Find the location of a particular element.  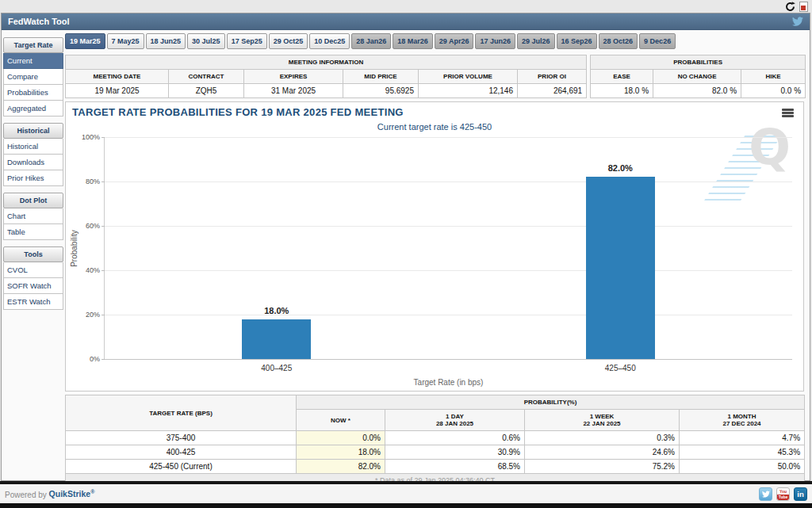

tab-meeting-19-mar25: 19 Mar25 is located at coordinates (86, 41).